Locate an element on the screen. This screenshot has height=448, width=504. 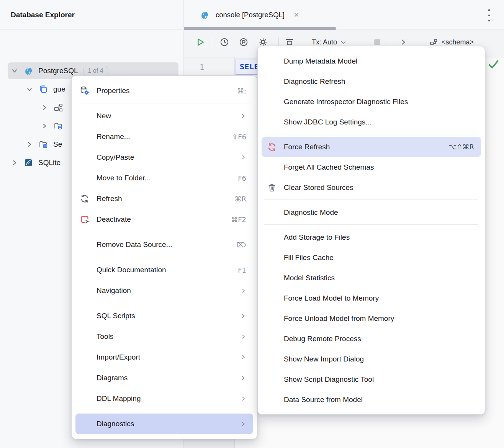
menu-item-generate-introspector-diagnostic-files: Generate Introspector Diagnostic Files is located at coordinates (371, 102).